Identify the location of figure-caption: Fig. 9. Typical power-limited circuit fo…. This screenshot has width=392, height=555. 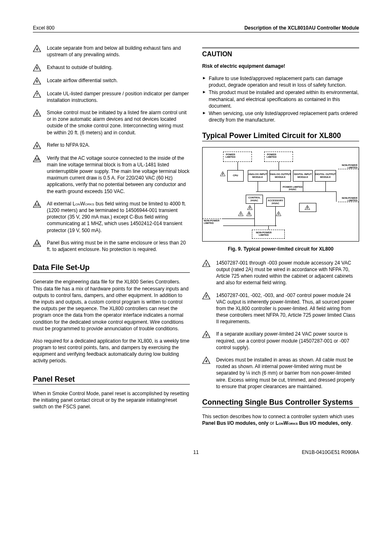
(281, 249).